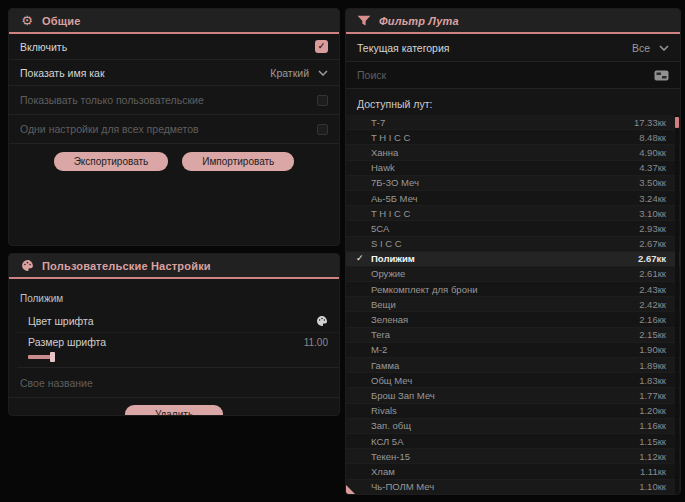 The image size is (685, 502). Describe the element at coordinates (653, 472) in the screenshot. I see `item-price: 1.11кк` at that location.